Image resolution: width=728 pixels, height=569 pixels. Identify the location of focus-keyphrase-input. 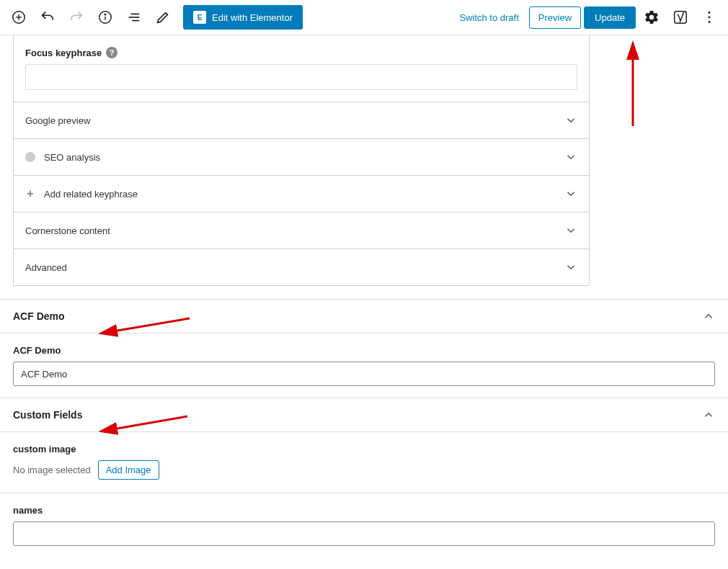
(301, 77).